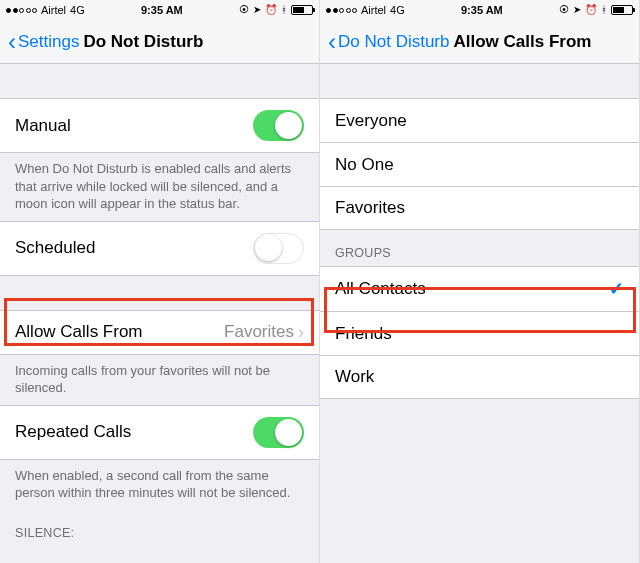 Image resolution: width=640 pixels, height=563 pixels. What do you see at coordinates (380, 289) in the screenshot?
I see `group-label: All Contacts` at bounding box center [380, 289].